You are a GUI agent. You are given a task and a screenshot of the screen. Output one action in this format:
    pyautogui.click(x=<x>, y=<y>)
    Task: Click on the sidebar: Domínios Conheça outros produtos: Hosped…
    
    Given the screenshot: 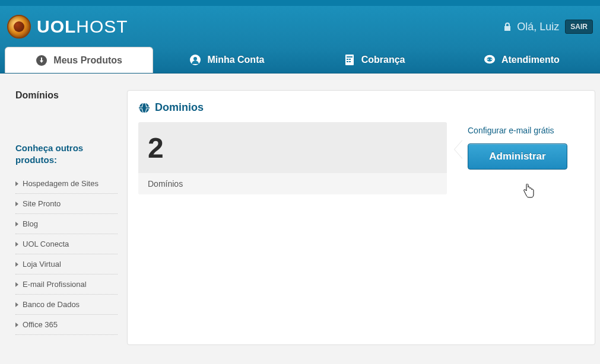 What is the action you would take?
    pyautogui.click(x=61, y=218)
    